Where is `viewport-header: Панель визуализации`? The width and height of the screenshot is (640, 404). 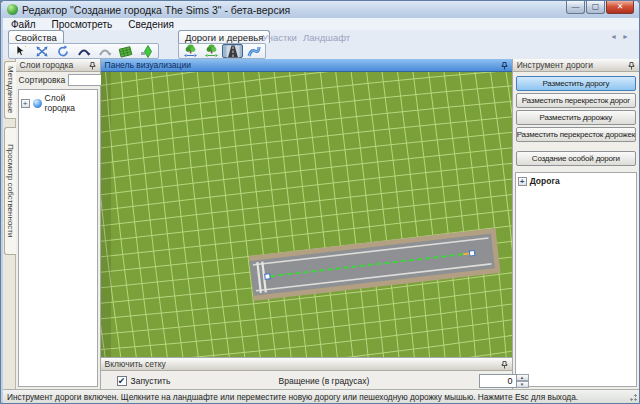 viewport-header: Панель визуализации is located at coordinates (306, 66).